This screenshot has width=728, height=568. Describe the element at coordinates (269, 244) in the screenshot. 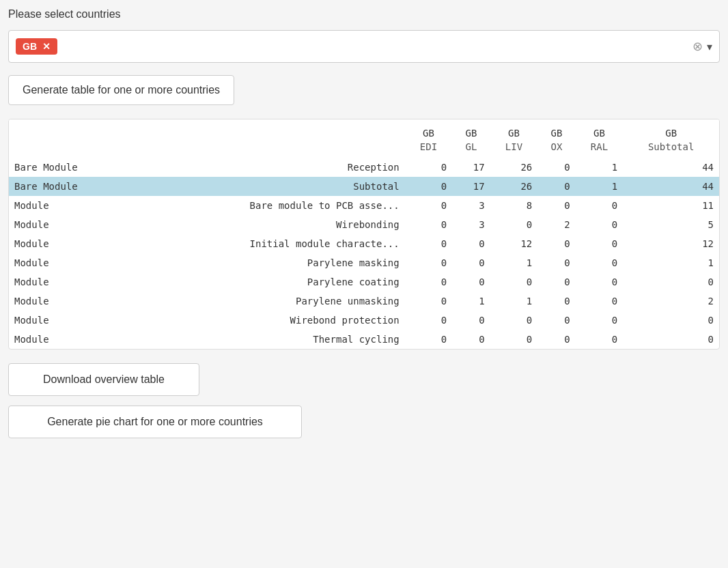

I see `cell-col2: Initial module characte...` at that location.